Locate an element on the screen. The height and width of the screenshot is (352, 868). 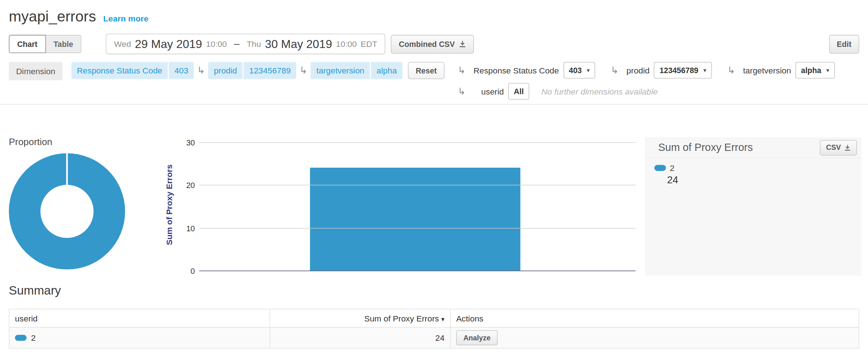
filter-select-userid: All is located at coordinates (519, 91).